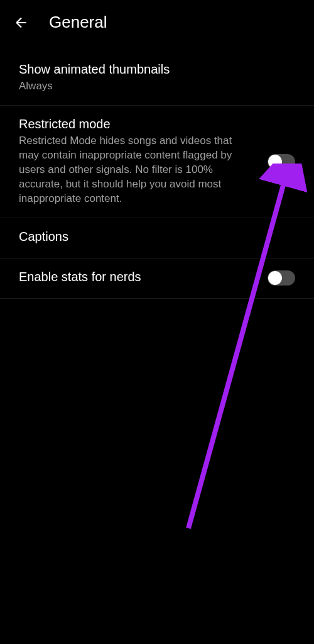 The width and height of the screenshot is (314, 644). Describe the element at coordinates (21, 23) in the screenshot. I see `back-arrow-icon` at that location.